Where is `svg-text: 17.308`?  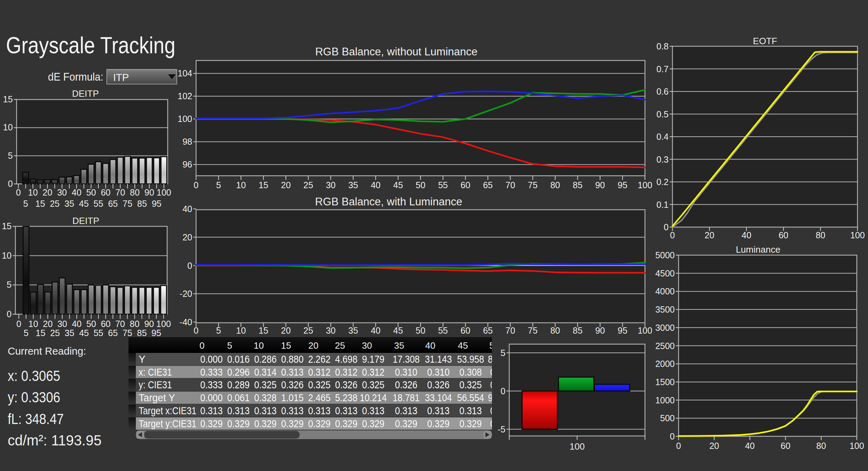
svg-text: 17.308 is located at coordinates (406, 359).